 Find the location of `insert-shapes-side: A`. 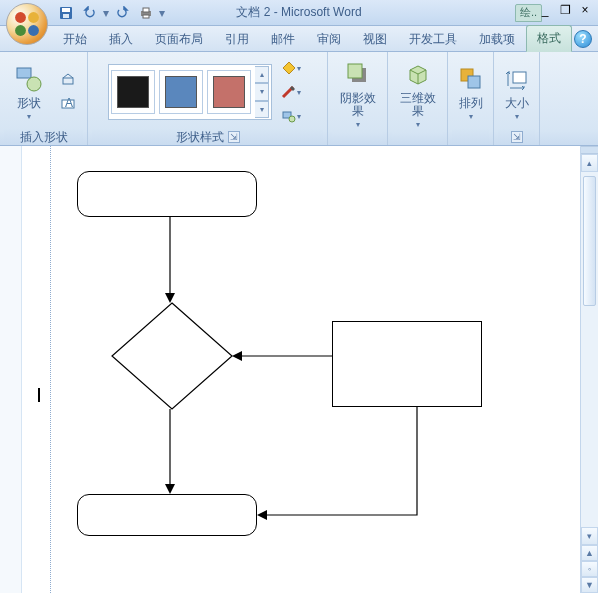

insert-shapes-side: A is located at coordinates (68, 92).